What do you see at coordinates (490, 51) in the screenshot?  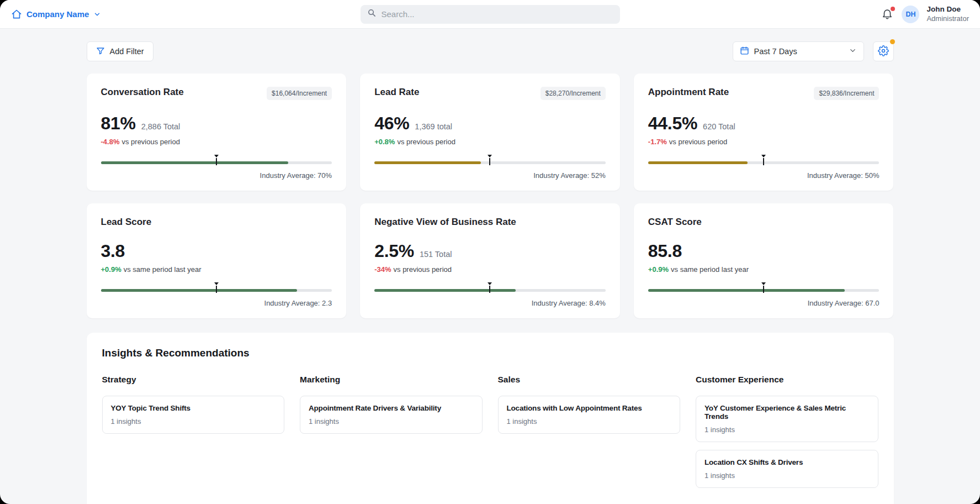 I see `filter-toolbar: Add Filter Past 7 Days` at bounding box center [490, 51].